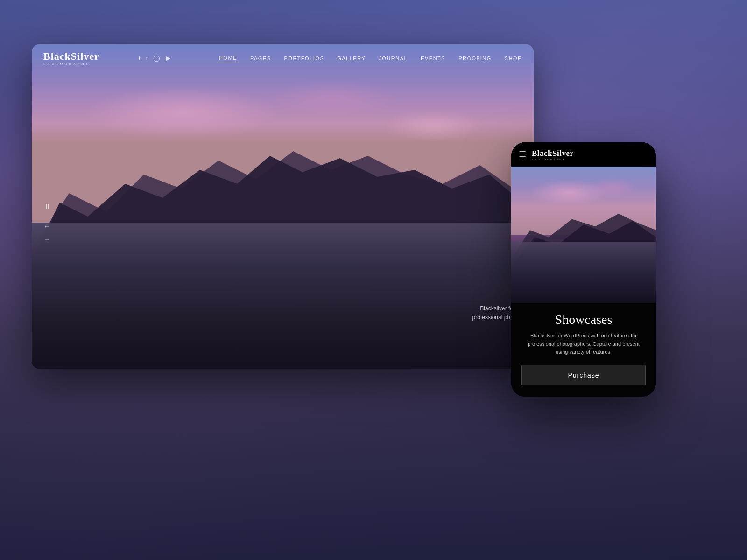 The height and width of the screenshot is (560, 747). Describe the element at coordinates (584, 273) in the screenshot. I see `mobile-water` at that location.